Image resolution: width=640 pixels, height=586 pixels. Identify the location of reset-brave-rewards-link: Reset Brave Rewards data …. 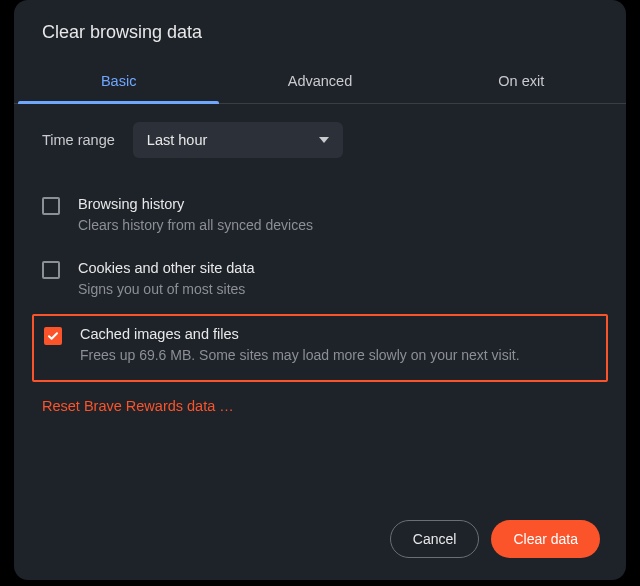
(138, 406).